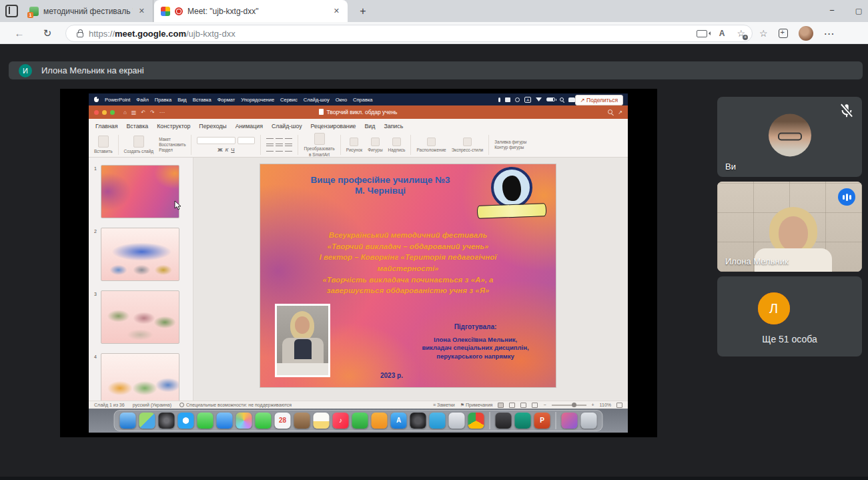 Image resolution: width=868 pixels, height=480 pixels. What do you see at coordinates (500, 405) in the screenshot?
I see `normal-view-icon` at bounding box center [500, 405].